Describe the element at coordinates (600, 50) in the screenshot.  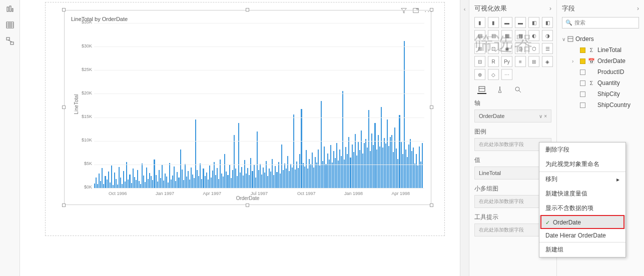
I see `field-item: ΣLineTotal` at that location.